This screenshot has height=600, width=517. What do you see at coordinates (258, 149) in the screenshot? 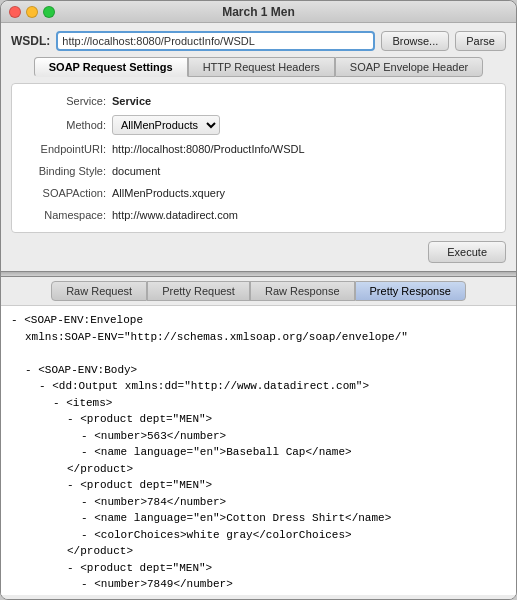
I see `form-row-endpoint: EndpointURI: http://localhost:8080/Produ…` at bounding box center [258, 149].